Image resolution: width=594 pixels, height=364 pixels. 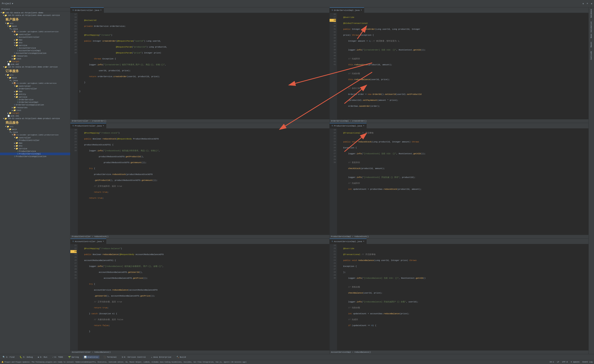 I want to click on tree-item-ordercontroller: C OrderController, so click(x=35, y=89).